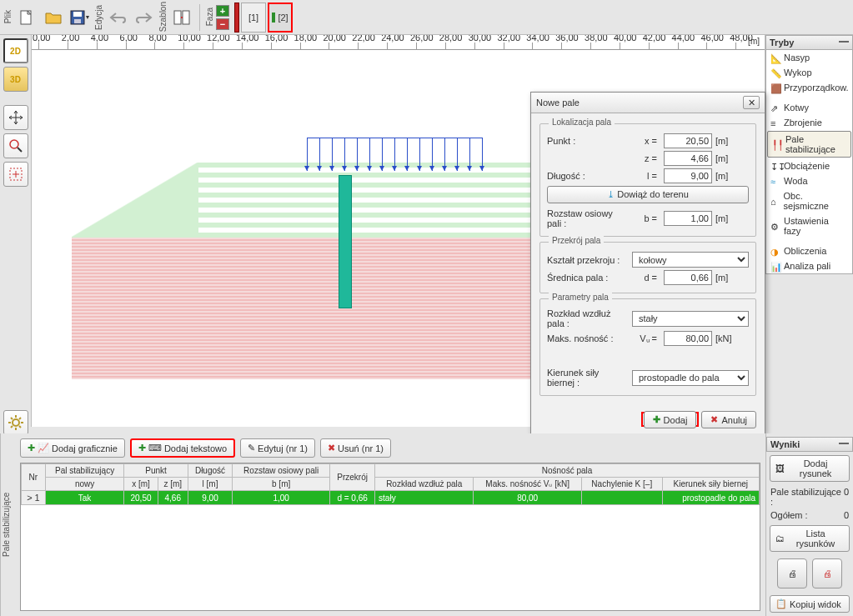 Image resolution: width=853 pixels, height=616 pixels. Describe the element at coordinates (827, 573) in the screenshot. I see `print-color-button: 🖨` at that location.